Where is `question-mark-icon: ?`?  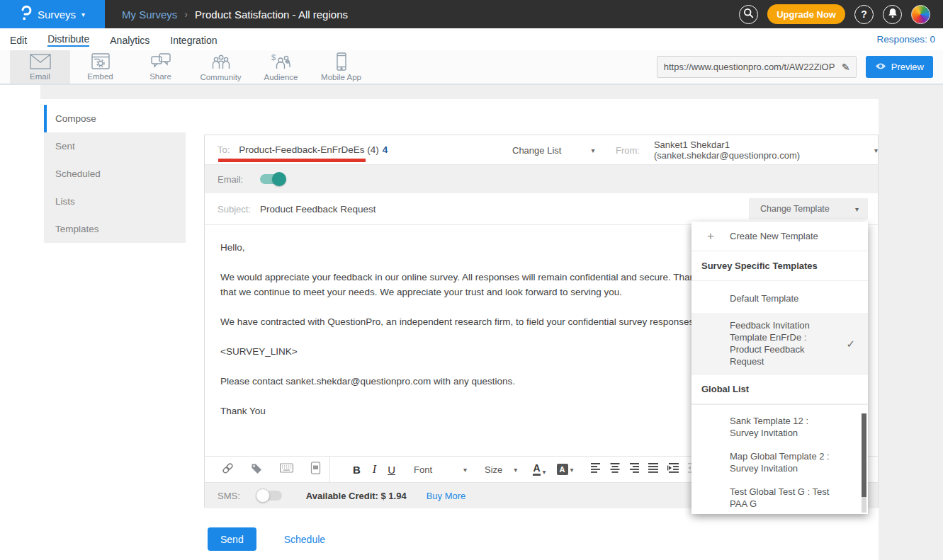
question-mark-icon: ? is located at coordinates (864, 14).